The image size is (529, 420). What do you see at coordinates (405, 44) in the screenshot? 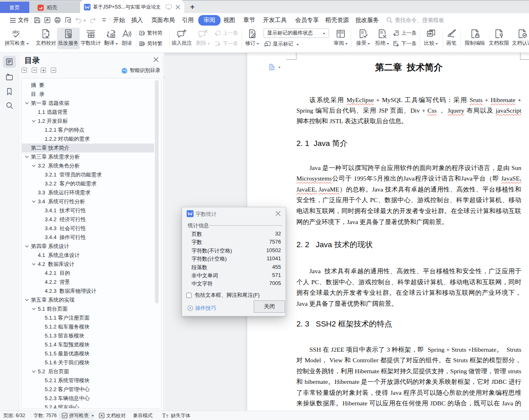
I see `next-change-button: 下一条` at bounding box center [405, 44].